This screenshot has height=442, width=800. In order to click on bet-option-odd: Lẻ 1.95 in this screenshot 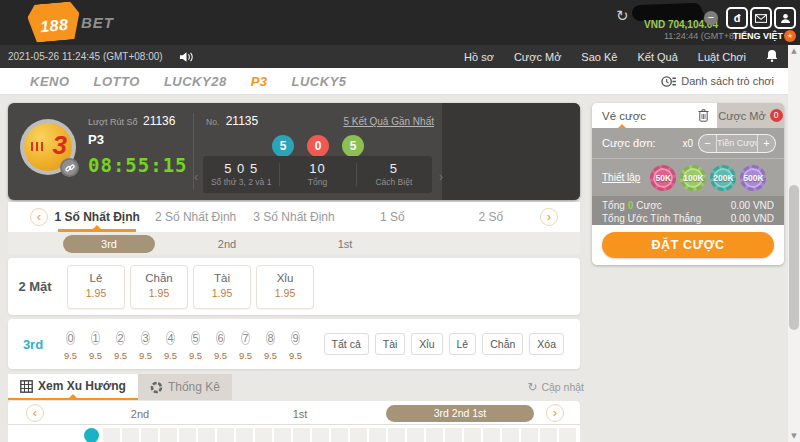, I will do `click(96, 287)`.